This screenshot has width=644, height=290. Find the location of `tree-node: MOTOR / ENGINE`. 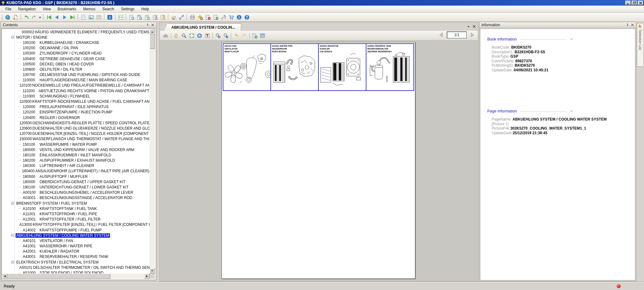

tree-node: MOTOR / ENGINE is located at coordinates (76, 37).